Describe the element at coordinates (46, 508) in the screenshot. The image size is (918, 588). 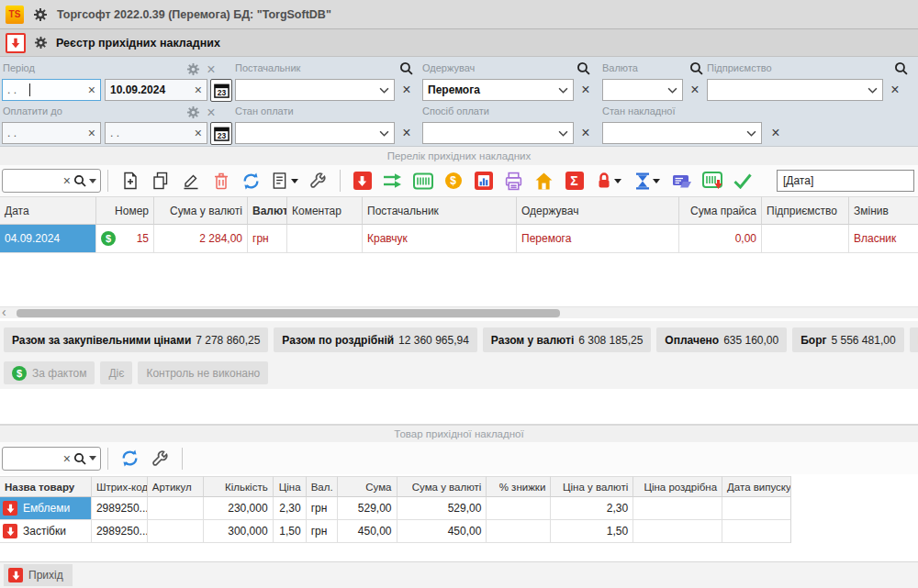
I see `item-name-cell: Емблеми` at that location.